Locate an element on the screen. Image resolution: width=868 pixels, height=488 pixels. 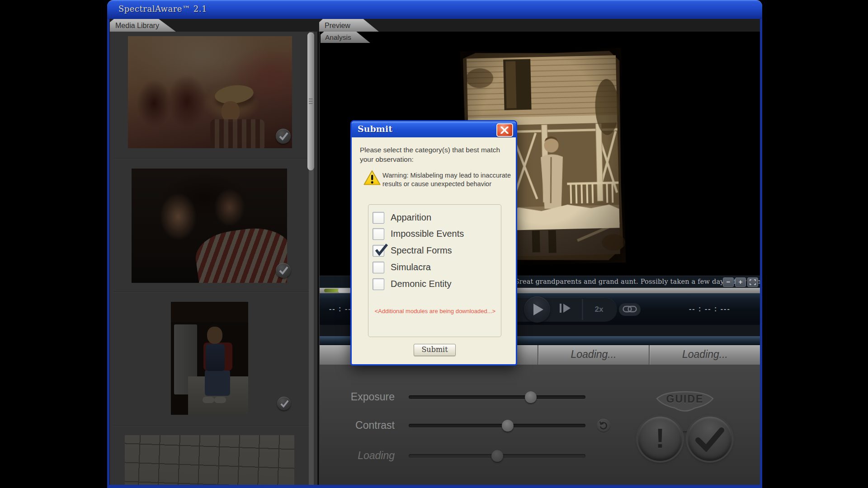
alert-button: ! is located at coordinates (660, 439).